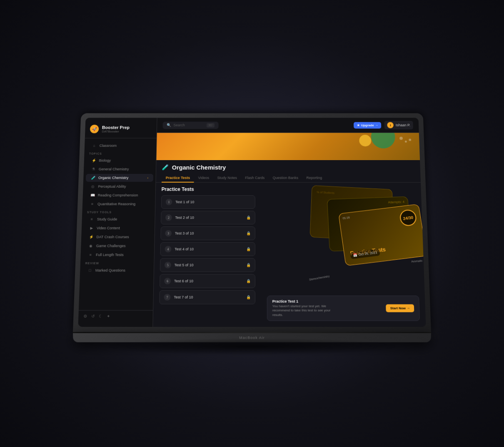 This screenshot has width=504, height=447. I want to click on card-main: 24/30 01:16 Practice Tests 📅 Oct 25, 202…, so click(382, 235).